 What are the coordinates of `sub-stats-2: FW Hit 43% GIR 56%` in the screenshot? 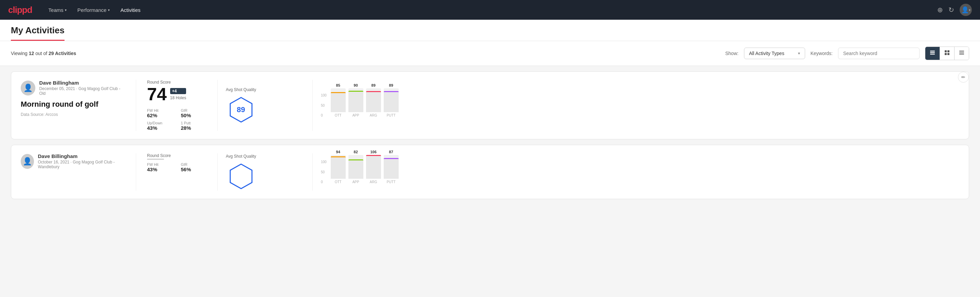 It's located at (177, 168).